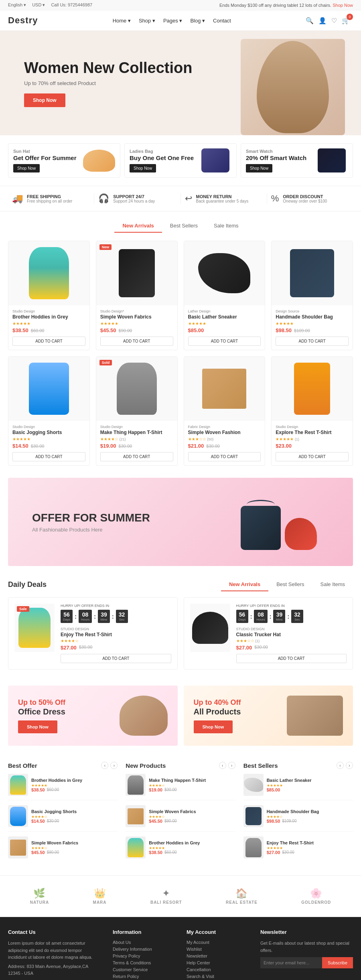  I want to click on wishlist-icon: ♡, so click(334, 21).